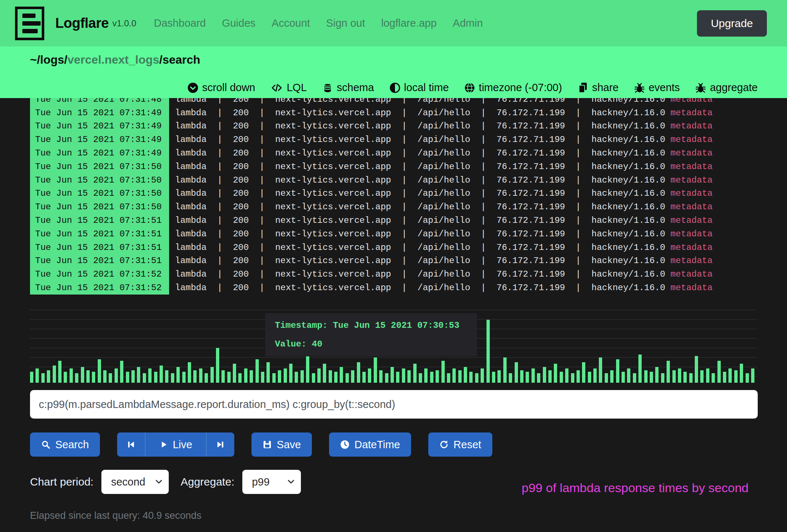 The width and height of the screenshot is (787, 532). I want to click on nav-link-account: Account, so click(291, 23).